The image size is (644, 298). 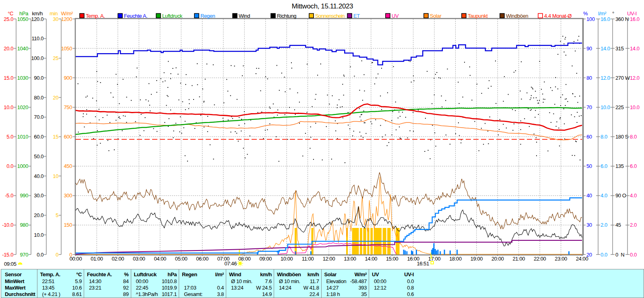 I want to click on svg-text: 980, so click(x=24, y=225).